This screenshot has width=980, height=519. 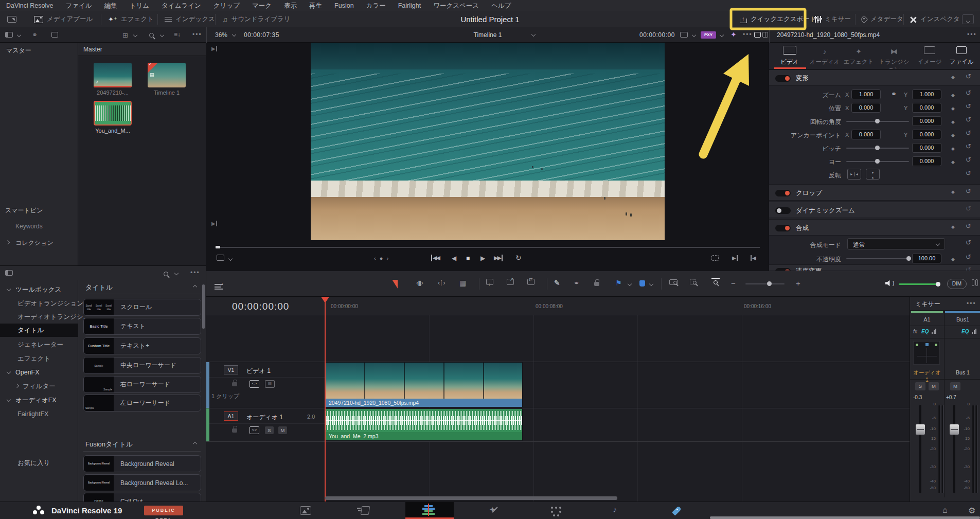 I want to click on flag-icon: ⚑, so click(x=618, y=283).